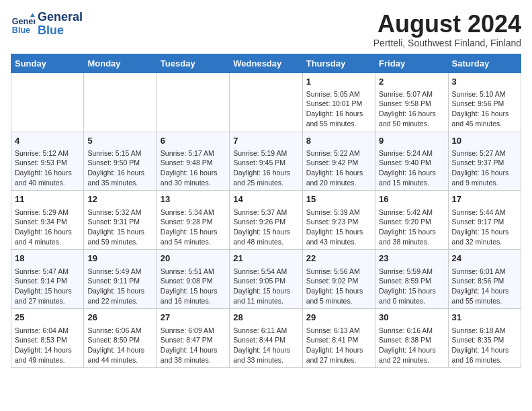 The width and height of the screenshot is (532, 411). What do you see at coordinates (411, 141) in the screenshot?
I see `day-number: 9` at bounding box center [411, 141].